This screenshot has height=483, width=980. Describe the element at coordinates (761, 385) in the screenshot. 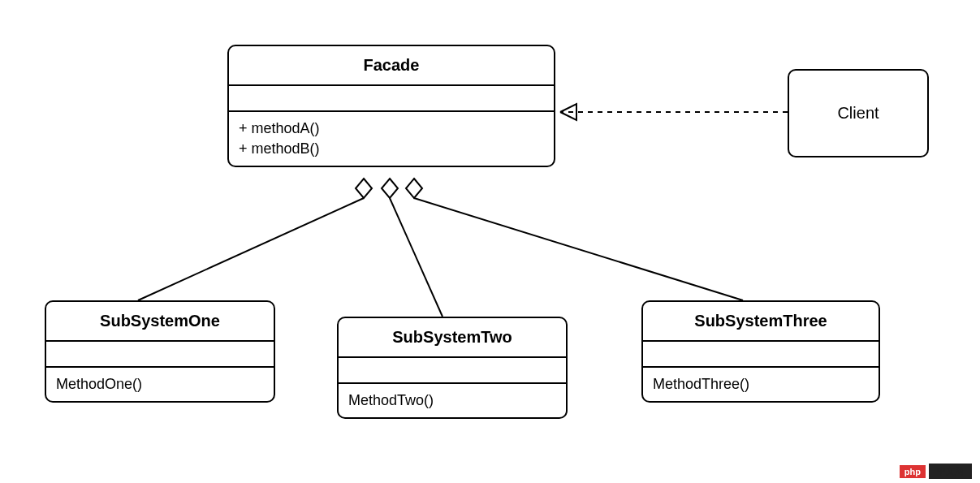

I see `class-subsystem-three-methods: MethodThree()` at that location.